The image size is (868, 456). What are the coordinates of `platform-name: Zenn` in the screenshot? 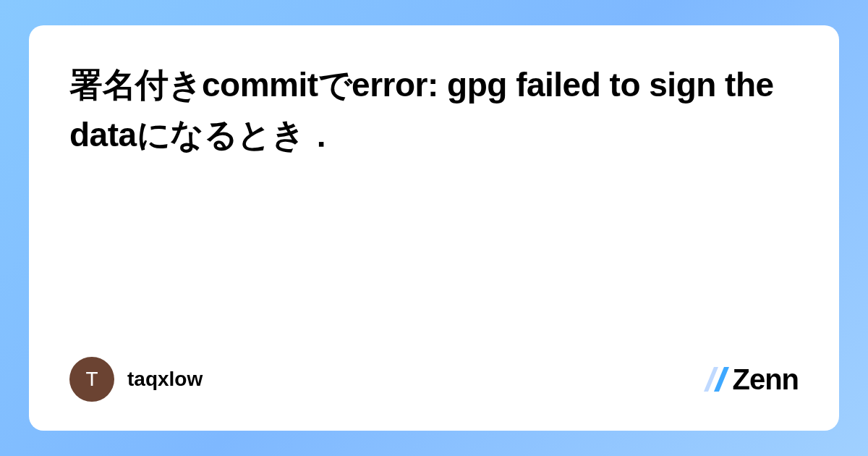 It's located at (765, 379).